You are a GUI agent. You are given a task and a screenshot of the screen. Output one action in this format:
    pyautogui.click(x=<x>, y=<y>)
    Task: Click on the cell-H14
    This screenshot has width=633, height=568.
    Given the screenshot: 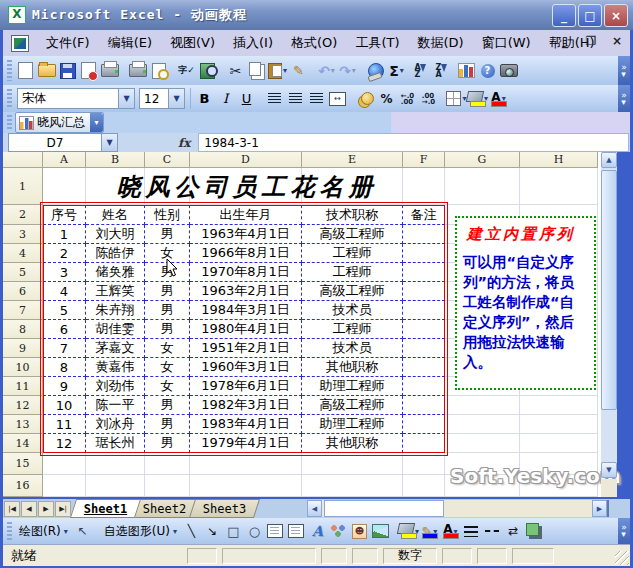 What is the action you would take?
    pyautogui.click(x=559, y=444)
    